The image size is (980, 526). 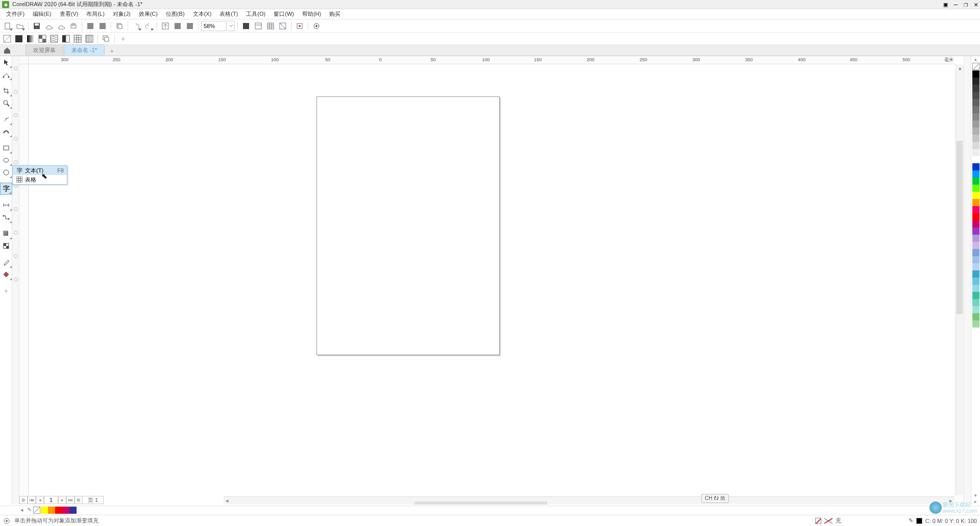 I want to click on page-next: ▸, so click(x=62, y=500).